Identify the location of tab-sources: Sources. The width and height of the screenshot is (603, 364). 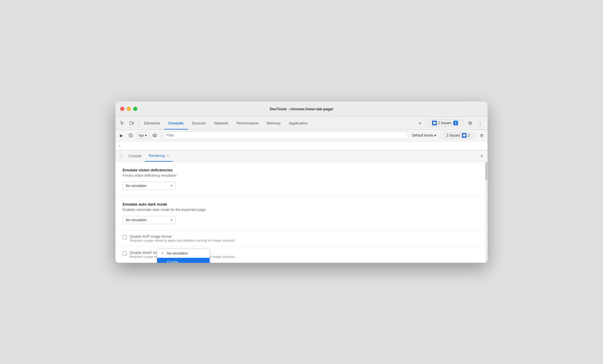
(199, 123).